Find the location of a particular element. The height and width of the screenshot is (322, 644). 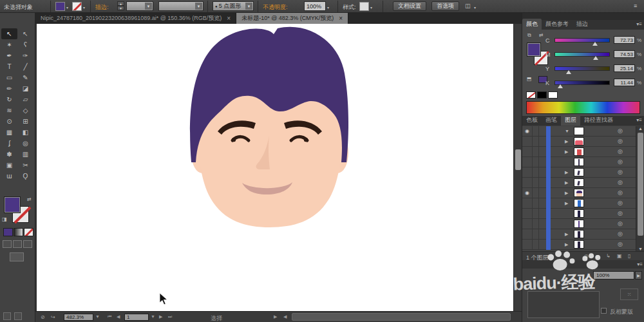

layer-row-11: ▶◎ is located at coordinates (579, 234).